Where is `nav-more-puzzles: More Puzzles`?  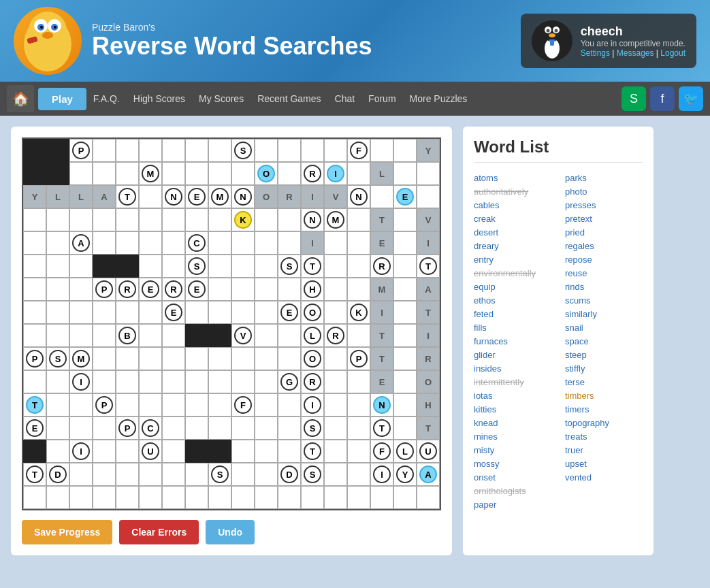
nav-more-puzzles: More Puzzles is located at coordinates (438, 99).